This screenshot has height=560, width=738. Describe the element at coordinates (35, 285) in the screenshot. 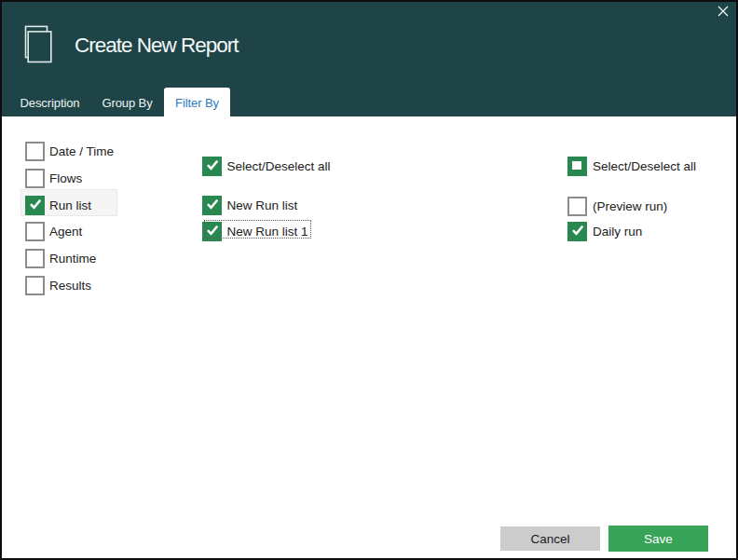

I see `checkbox-results` at that location.